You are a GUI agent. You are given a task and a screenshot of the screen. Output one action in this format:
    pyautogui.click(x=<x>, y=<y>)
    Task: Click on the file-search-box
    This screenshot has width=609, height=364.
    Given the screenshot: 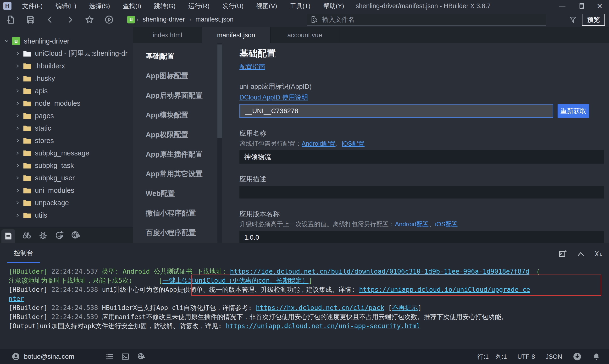 What is the action you would take?
    pyautogui.click(x=427, y=20)
    